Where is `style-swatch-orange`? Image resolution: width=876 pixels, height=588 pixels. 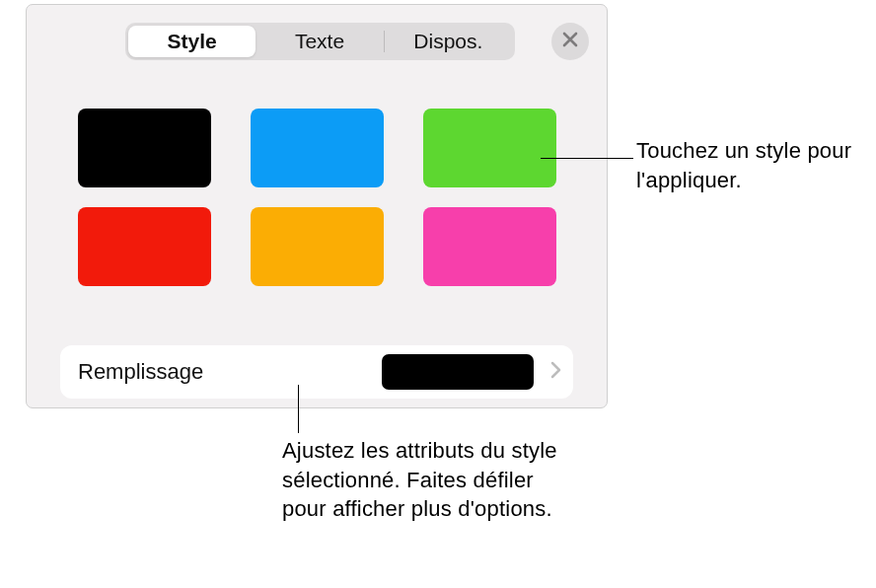 style-swatch-orange is located at coordinates (318, 247).